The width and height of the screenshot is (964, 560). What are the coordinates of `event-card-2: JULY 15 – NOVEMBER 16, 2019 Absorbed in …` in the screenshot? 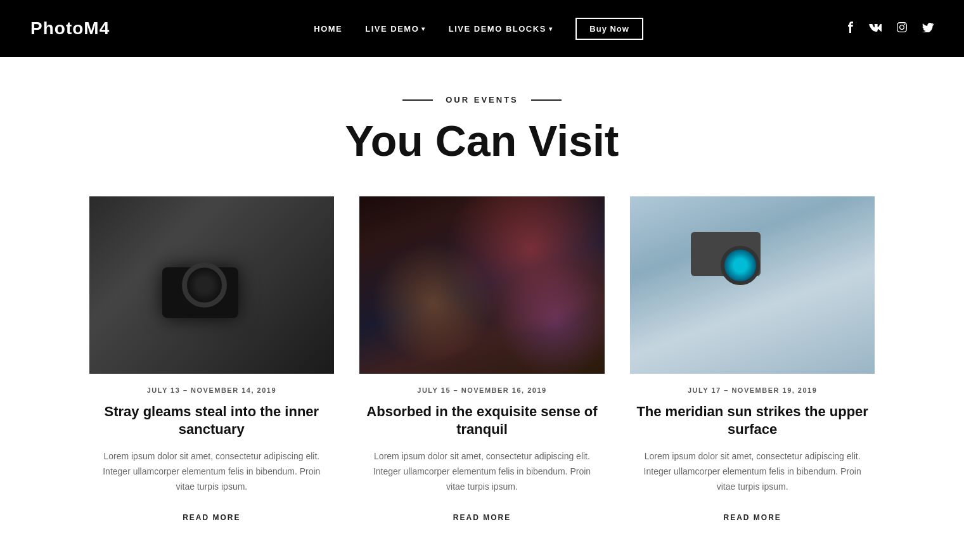 It's located at (482, 360).